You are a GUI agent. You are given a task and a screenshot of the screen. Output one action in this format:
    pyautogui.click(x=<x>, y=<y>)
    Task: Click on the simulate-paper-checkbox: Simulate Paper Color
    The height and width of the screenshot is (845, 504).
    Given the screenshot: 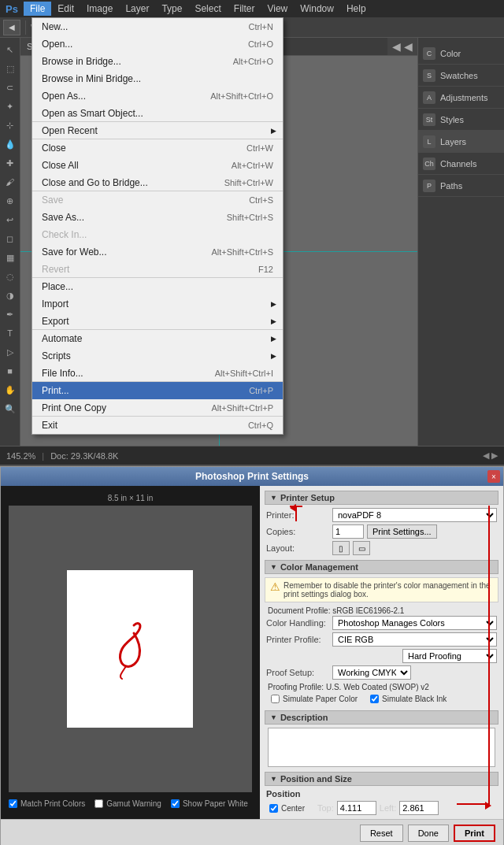 What is the action you would take?
    pyautogui.click(x=314, y=699)
    